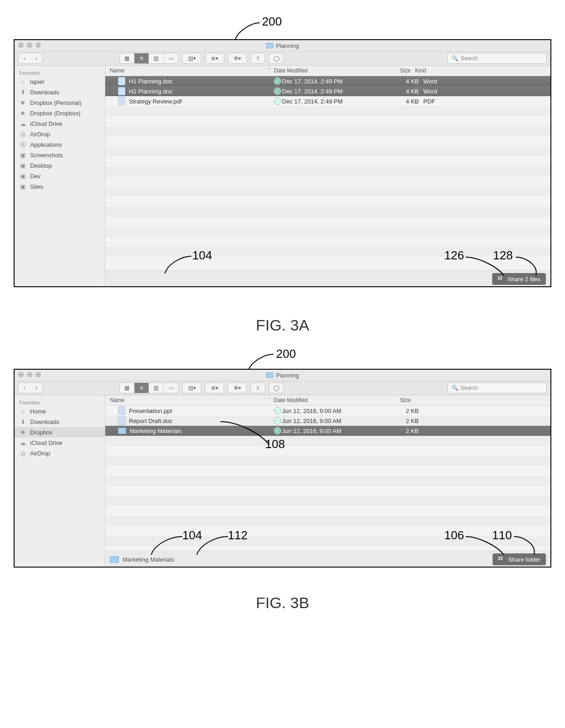  I want to click on status-path: Marketing Materials, so click(142, 560).